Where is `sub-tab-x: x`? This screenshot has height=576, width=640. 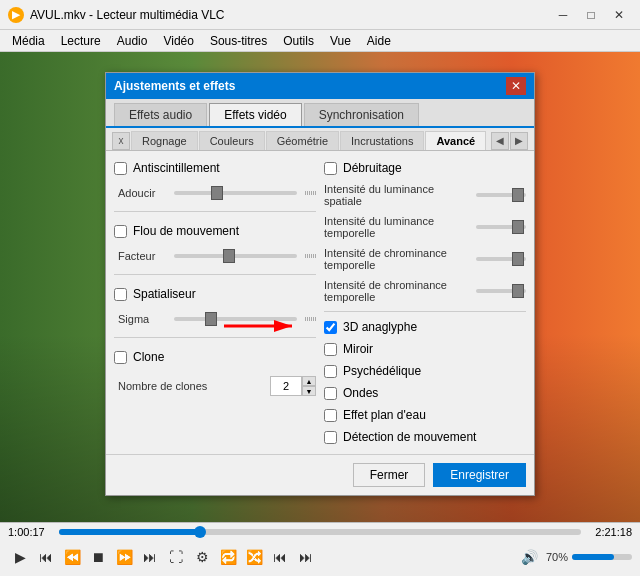
sub-tab-x: x is located at coordinates (121, 141).